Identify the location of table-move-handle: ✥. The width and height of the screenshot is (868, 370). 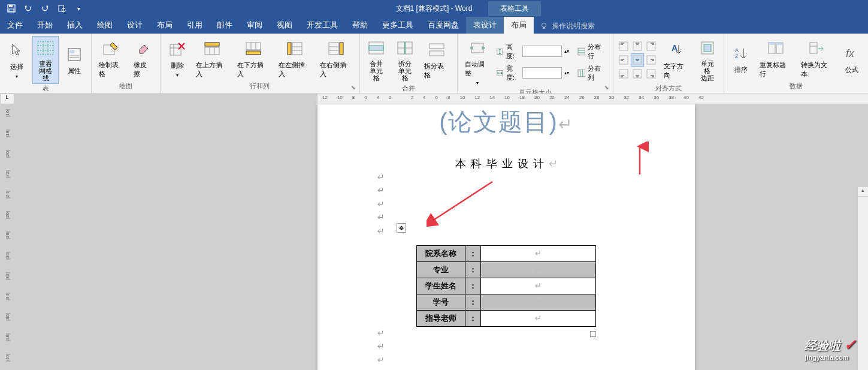
(401, 228).